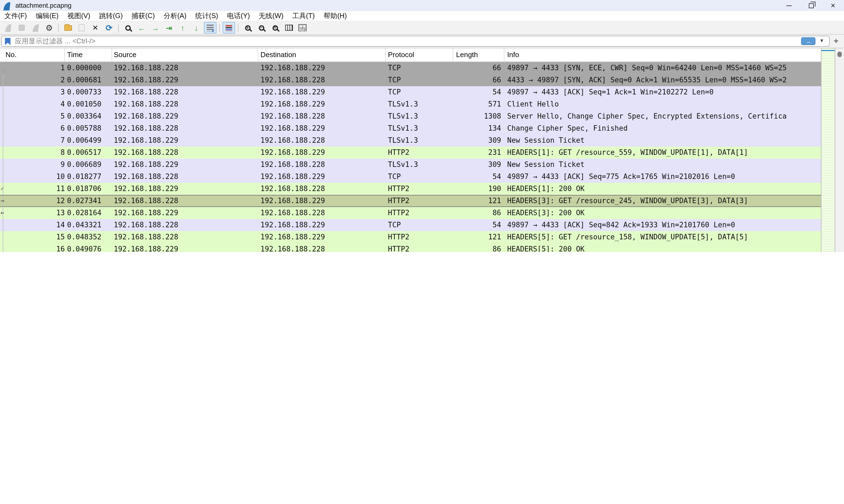  Describe the element at coordinates (36, 177) in the screenshot. I see `cell-no: 10` at that location.